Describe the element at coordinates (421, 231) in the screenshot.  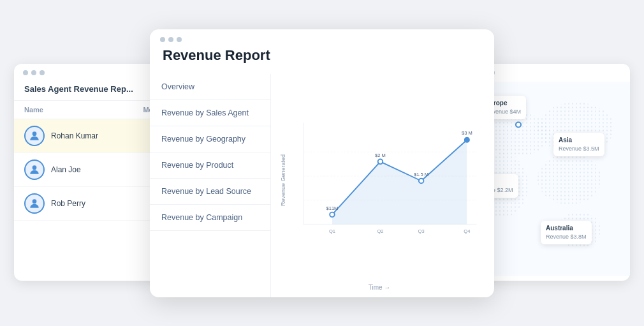
I see `svg-text: Q3` at that location.